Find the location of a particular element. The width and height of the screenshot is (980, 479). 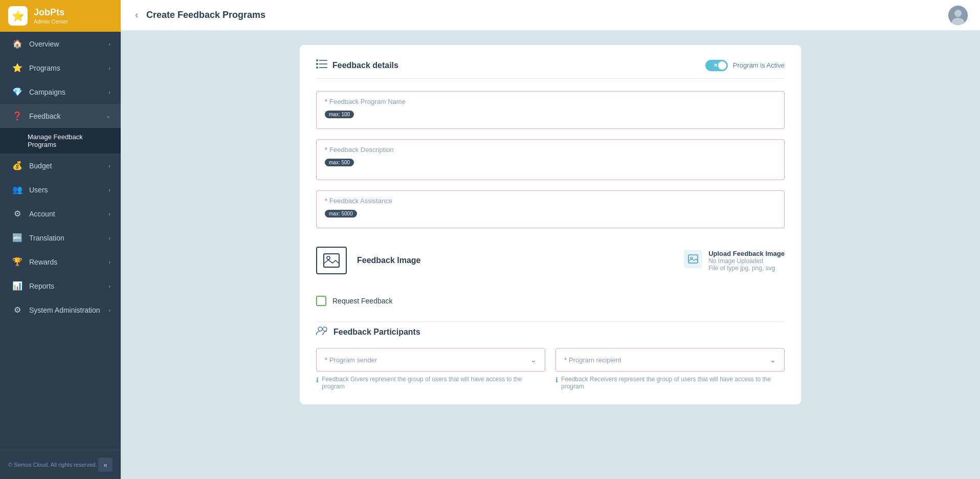

sidebar: ⭐ JobPts Admin Center 🏠 Overview › ⭐ Pro… is located at coordinates (60, 239).